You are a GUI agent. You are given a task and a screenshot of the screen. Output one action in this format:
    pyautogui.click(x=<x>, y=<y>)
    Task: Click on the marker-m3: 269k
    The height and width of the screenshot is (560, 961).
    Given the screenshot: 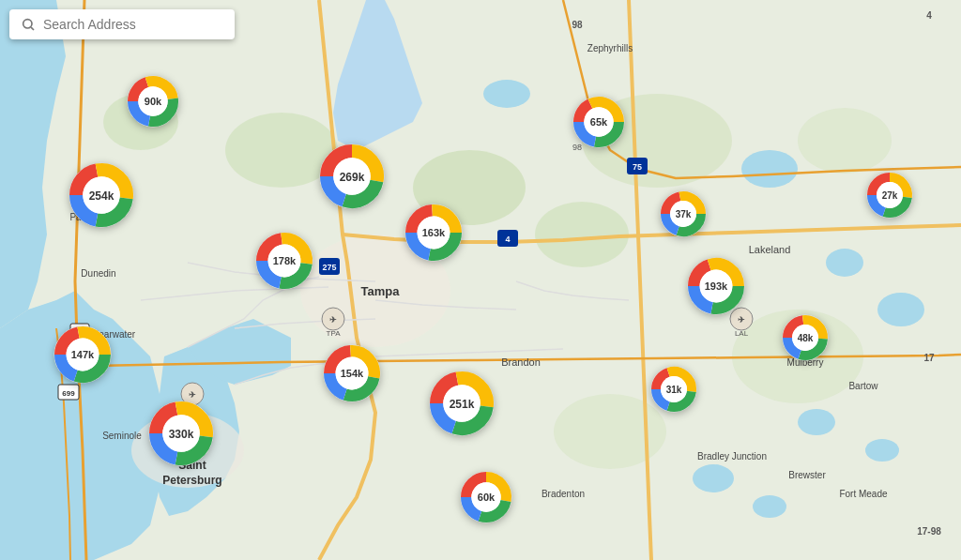 What is the action you would take?
    pyautogui.click(x=352, y=176)
    